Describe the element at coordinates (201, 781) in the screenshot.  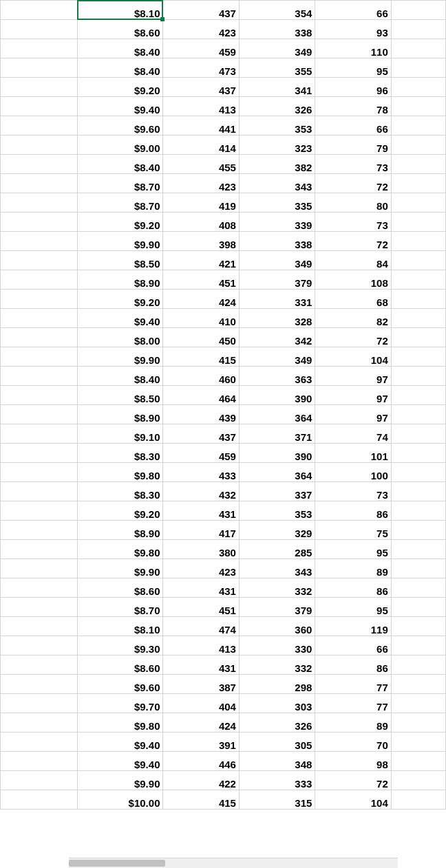
I see `cell: 422` at that location.